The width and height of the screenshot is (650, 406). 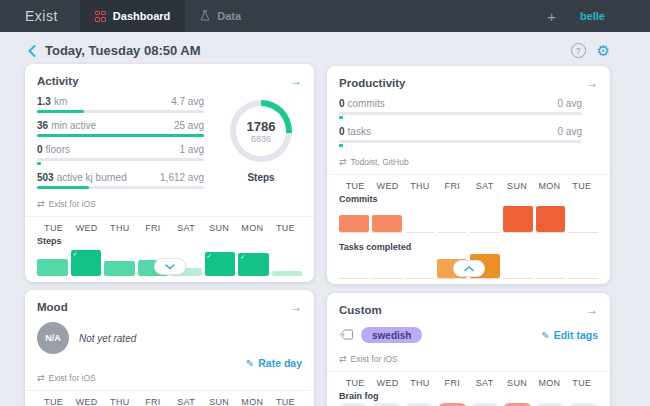 I want to click on mood-detail-arrow-icon: →, so click(x=296, y=307).